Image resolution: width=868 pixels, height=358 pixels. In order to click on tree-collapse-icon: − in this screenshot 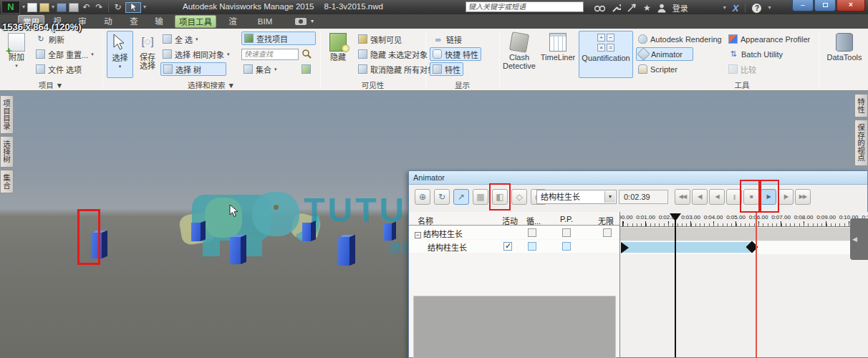, I will do `click(418, 235)`.